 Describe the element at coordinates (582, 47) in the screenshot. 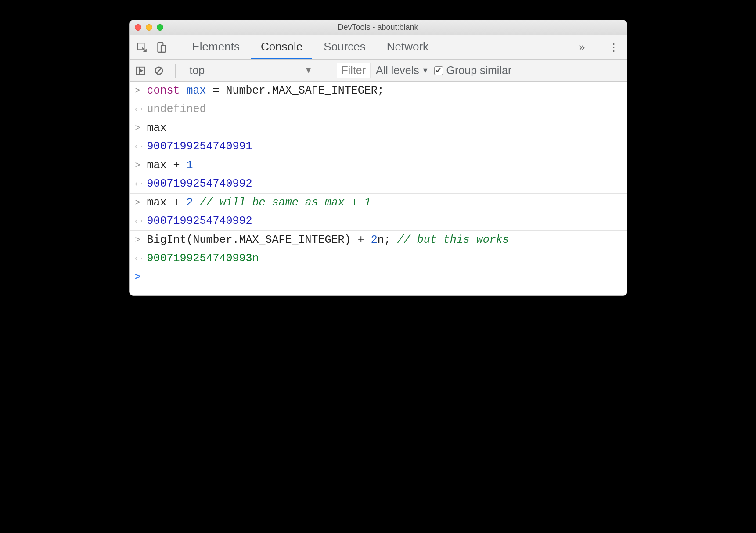

I see `more-tabs-icon: »` at that location.